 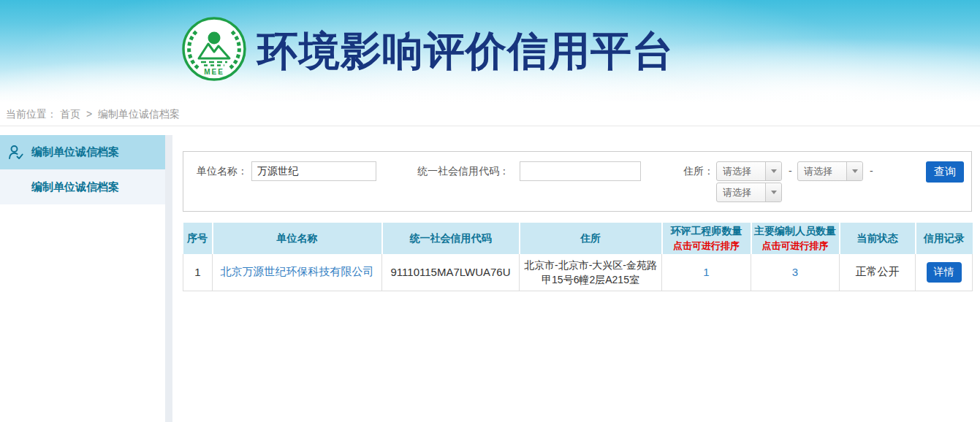 What do you see at coordinates (749, 171) in the screenshot?
I see `province-select: 请选择` at bounding box center [749, 171].